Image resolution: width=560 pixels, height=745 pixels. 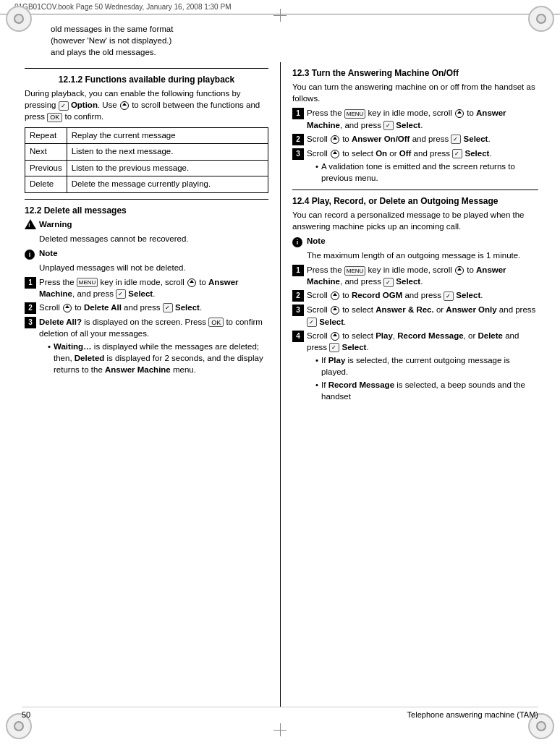 I want to click on table-cell-desc: Delete the message currently playing., so click(x=167, y=185).